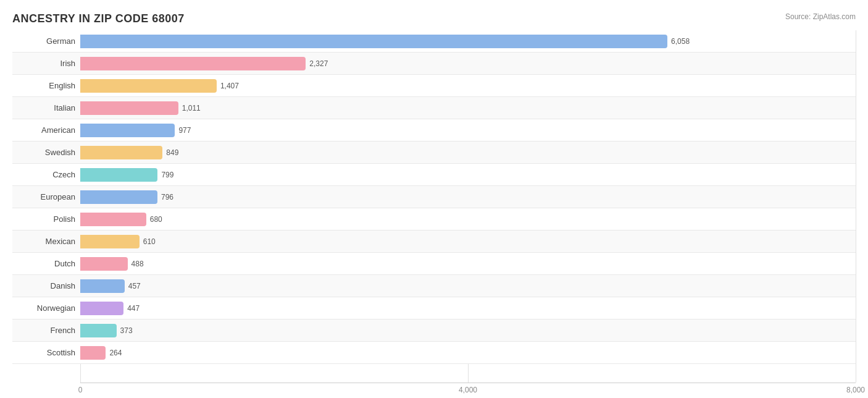 The height and width of the screenshot is (398, 868). Describe the element at coordinates (138, 264) in the screenshot. I see `bar-value: 488` at that location.